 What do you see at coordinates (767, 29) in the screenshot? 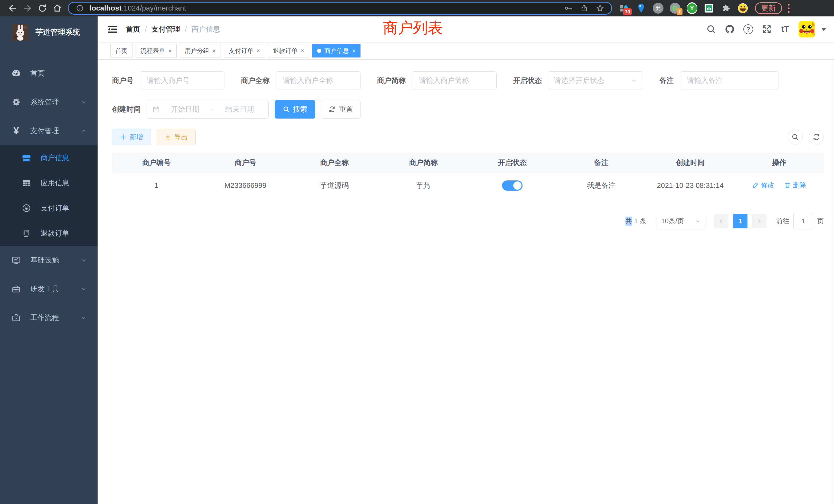
I see `fullscreen-button` at bounding box center [767, 29].